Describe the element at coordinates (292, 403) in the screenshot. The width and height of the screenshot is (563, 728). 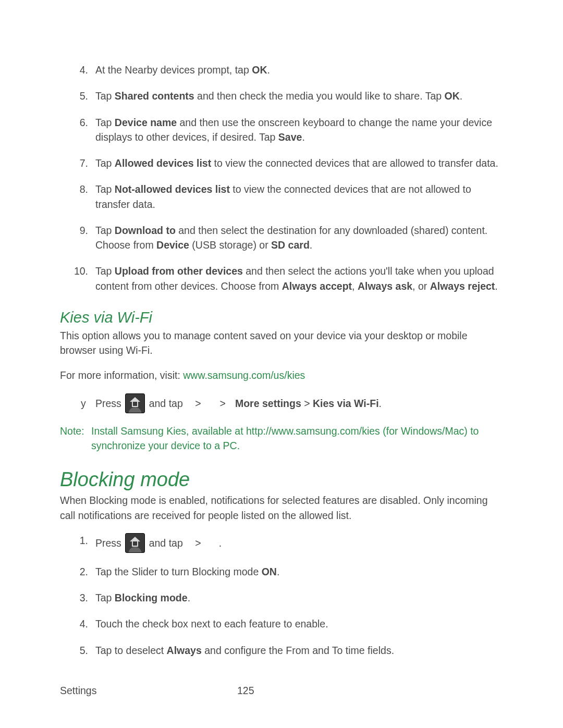
I see `kies-press-step: y Press and tap >>More settings > Kies v…` at that location.